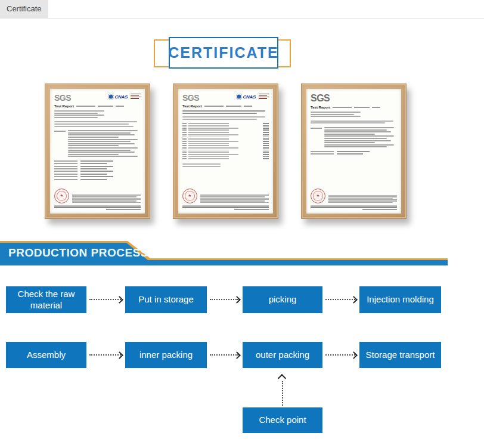  I want to click on certificate-paper: SGS Test Report, so click(354, 152).